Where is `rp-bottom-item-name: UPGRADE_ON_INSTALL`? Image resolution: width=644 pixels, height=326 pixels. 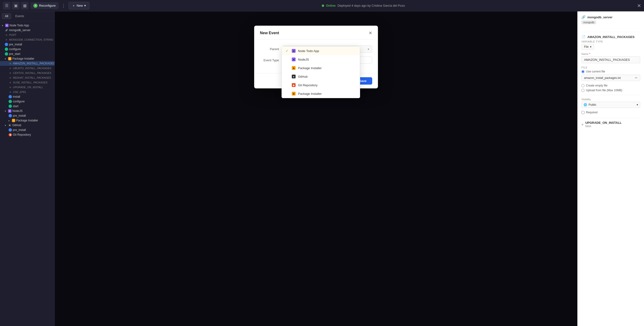 rp-bottom-item-name: UPGRADE_ON_INSTALL is located at coordinates (604, 123).